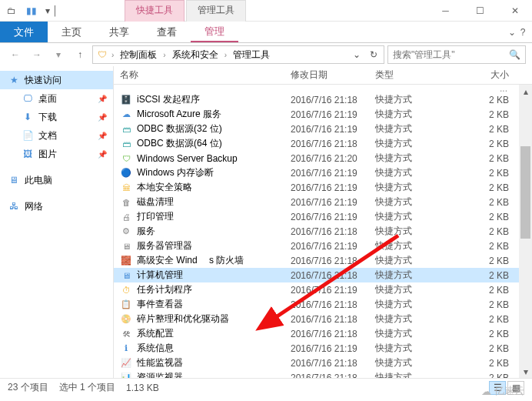  What do you see at coordinates (180, 143) in the screenshot?
I see `file-name: ODBC 数据源(64 位)` at bounding box center [180, 143].